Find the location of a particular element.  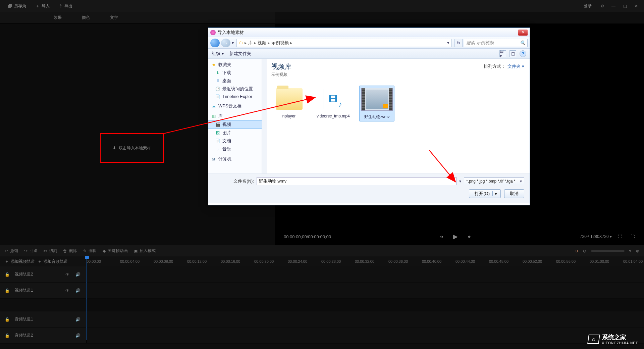

sidebar-wps: ☁WPS云文档 is located at coordinates (235, 106).